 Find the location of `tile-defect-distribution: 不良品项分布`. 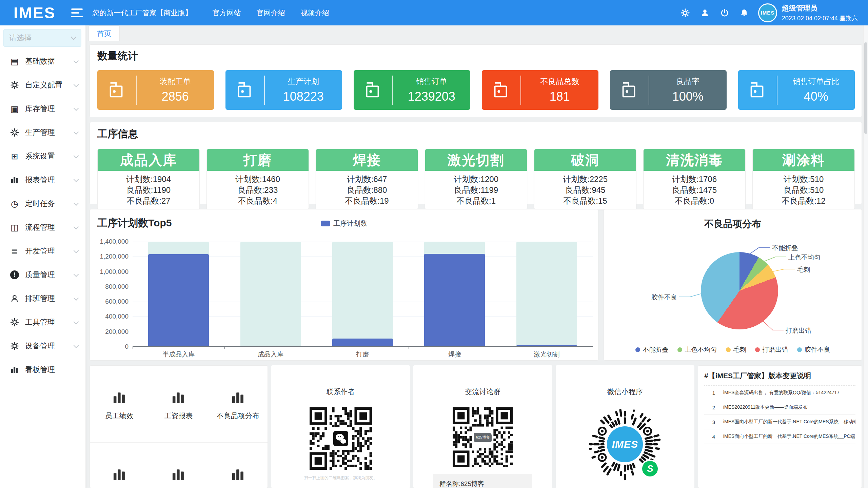

tile-defect-distribution: 不良品项分布 is located at coordinates (238, 404).